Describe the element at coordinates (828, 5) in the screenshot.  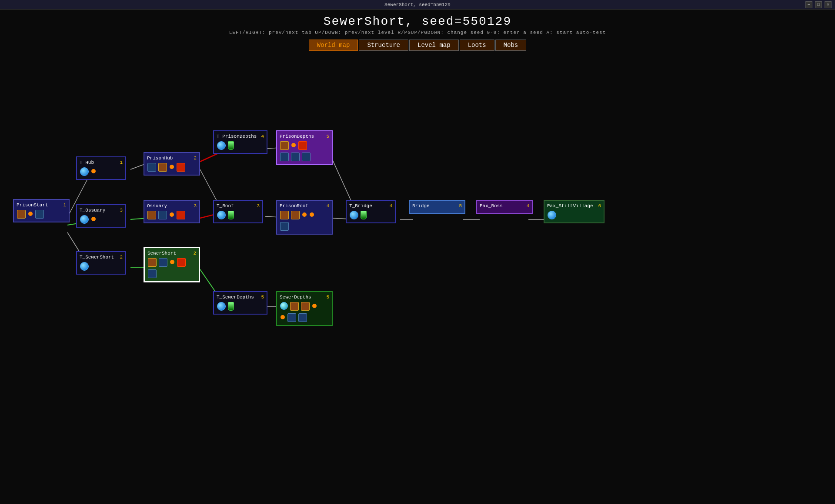
I see `close-button: ✕` at that location.